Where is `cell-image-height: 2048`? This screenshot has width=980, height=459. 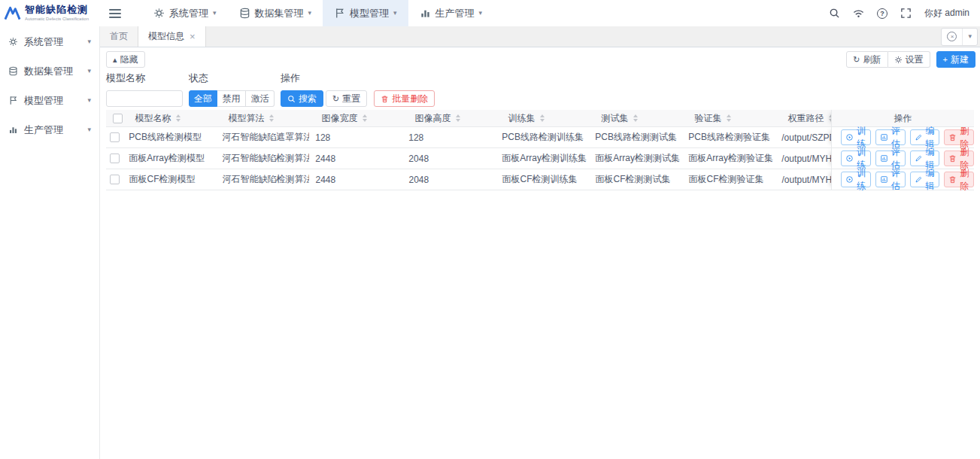 cell-image-height: 2048 is located at coordinates (449, 180).